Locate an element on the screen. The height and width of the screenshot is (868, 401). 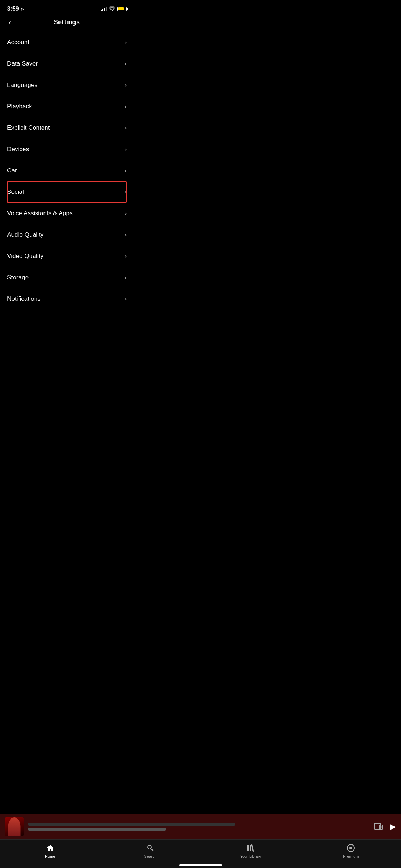
settings-item-languages: Languages › is located at coordinates (67, 85).